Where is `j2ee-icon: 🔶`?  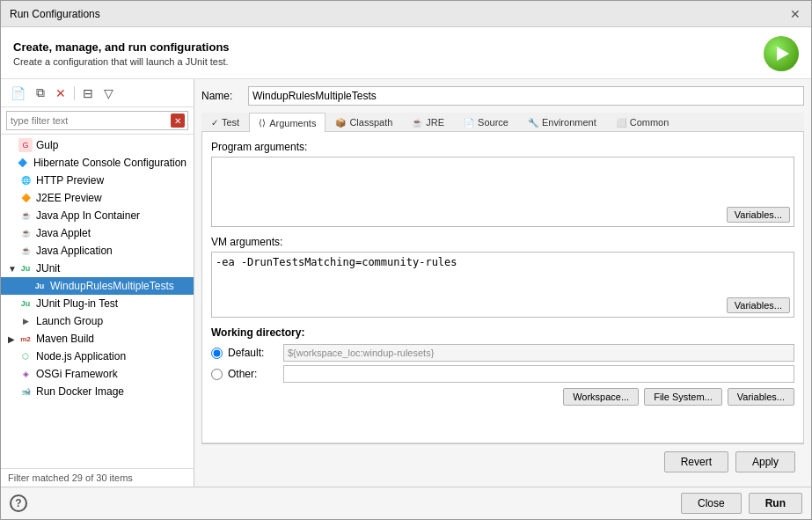 j2ee-icon: 🔶 is located at coordinates (26, 198).